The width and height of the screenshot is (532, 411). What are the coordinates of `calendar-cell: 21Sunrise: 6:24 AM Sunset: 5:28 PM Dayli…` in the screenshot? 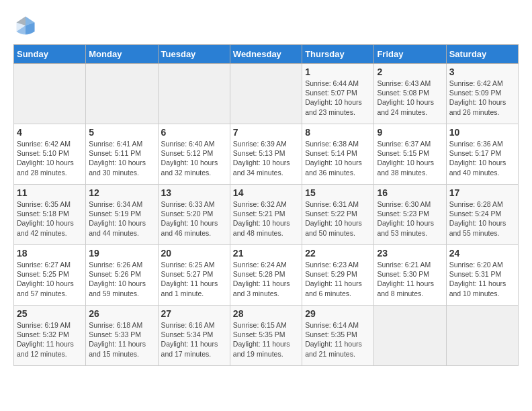 It's located at (266, 275).